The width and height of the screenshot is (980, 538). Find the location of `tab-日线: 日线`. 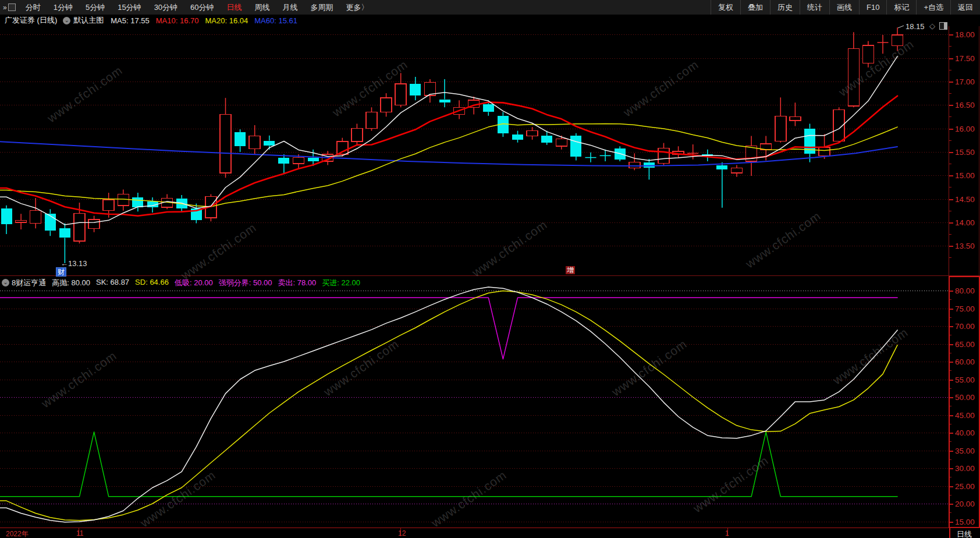

tab-日线: 日线 is located at coordinates (235, 7).